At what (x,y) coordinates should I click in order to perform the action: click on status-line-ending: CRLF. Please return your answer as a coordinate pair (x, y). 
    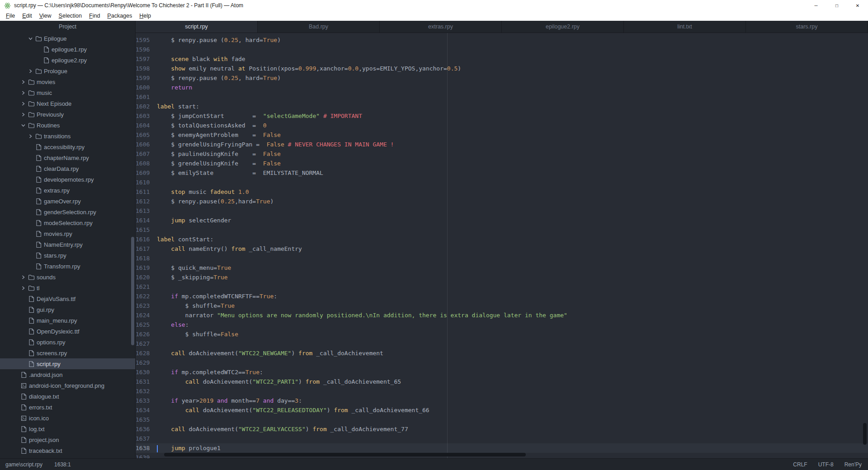
    Looking at the image, I should click on (800, 465).